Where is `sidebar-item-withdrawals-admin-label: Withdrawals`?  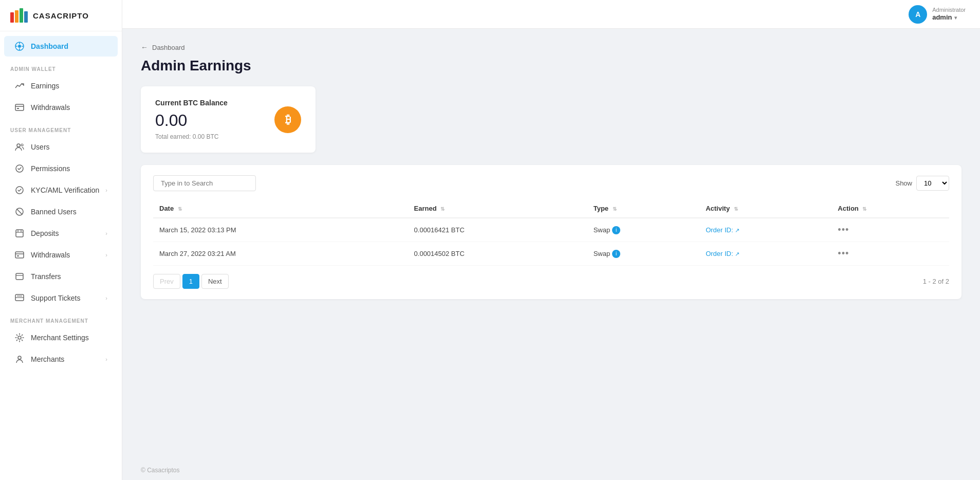 sidebar-item-withdrawals-admin-label: Withdrawals is located at coordinates (50, 107).